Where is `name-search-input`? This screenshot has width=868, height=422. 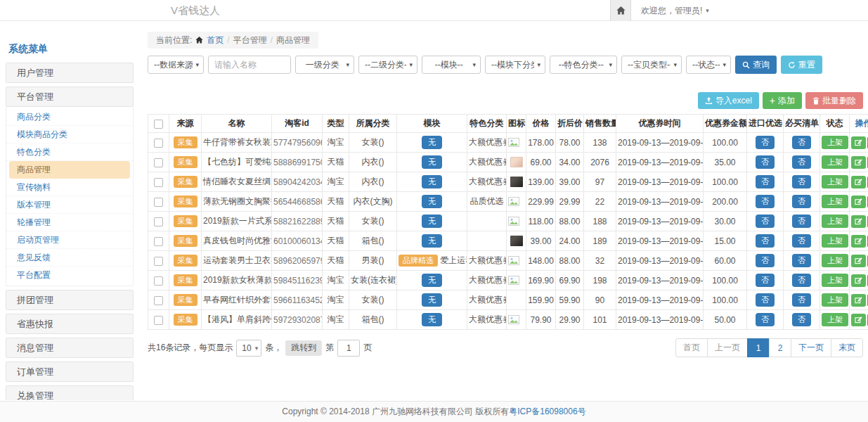 name-search-input is located at coordinates (250, 65).